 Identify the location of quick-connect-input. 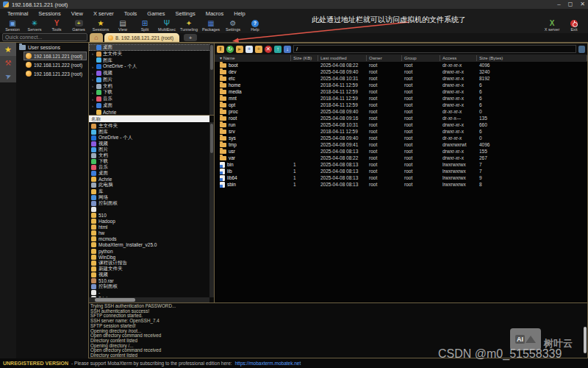
(45, 37).